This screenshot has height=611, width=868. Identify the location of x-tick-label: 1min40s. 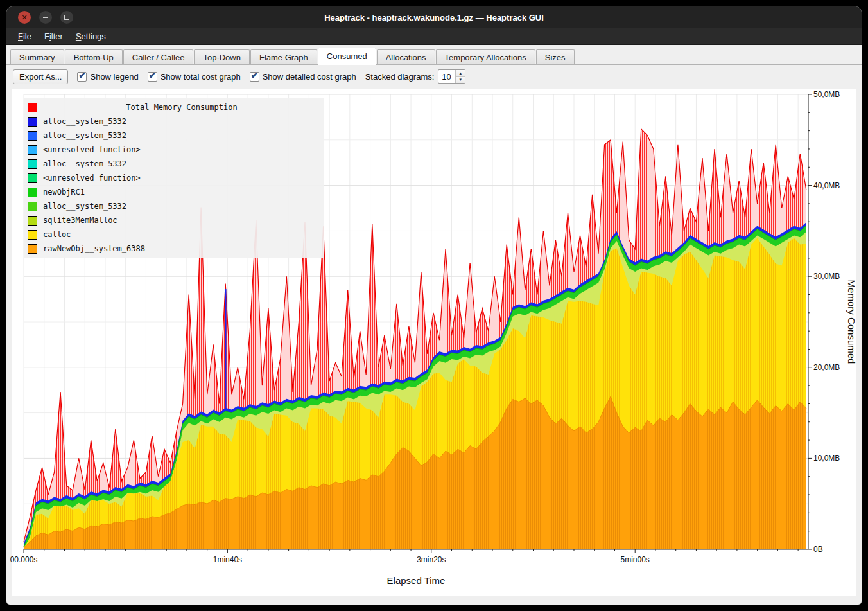
(227, 560).